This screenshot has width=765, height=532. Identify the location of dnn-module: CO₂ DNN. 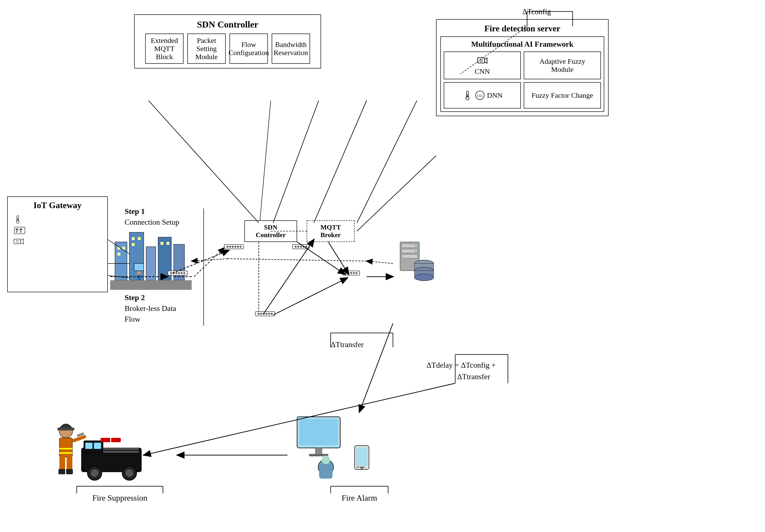
(482, 95).